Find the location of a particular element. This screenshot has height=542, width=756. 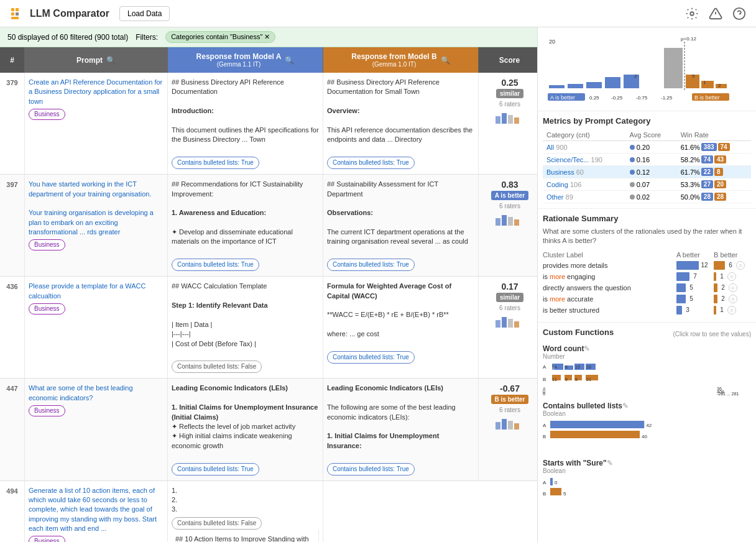

prompt-text: Please provide a template for a WACC cal… is located at coordinates (87, 291).